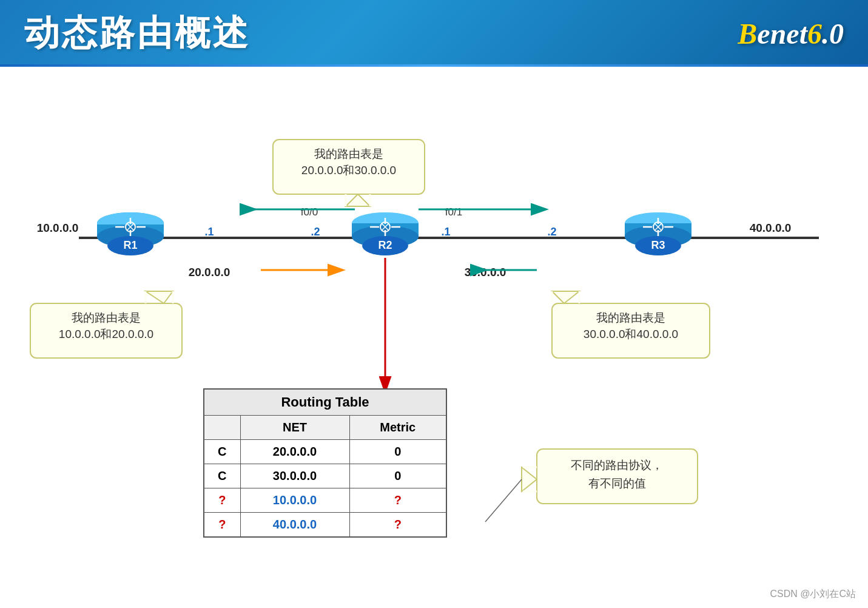 This screenshot has width=868, height=608. I want to click on svg-text: 10.0.0.0, so click(58, 228).